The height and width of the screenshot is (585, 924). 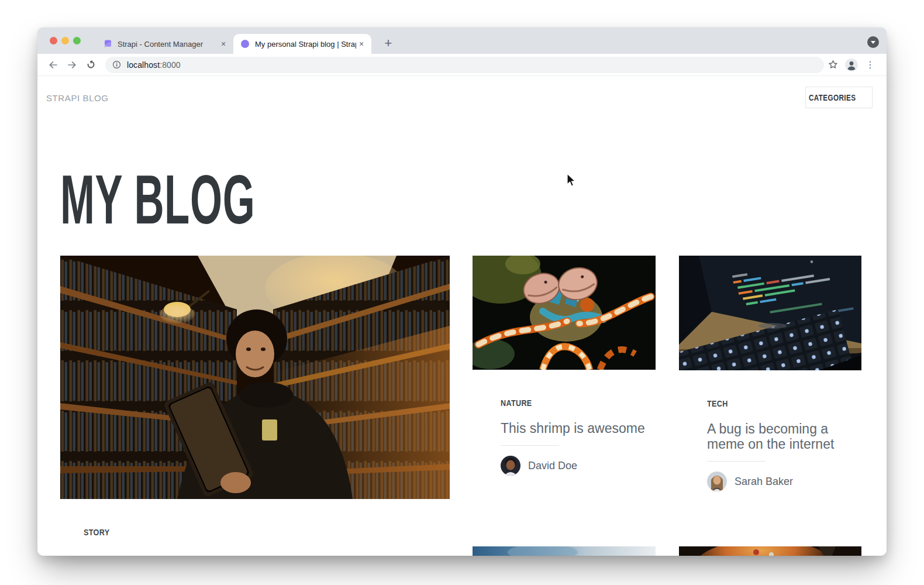 I want to click on toolbar-right-actions: ⋮, so click(x=852, y=65).